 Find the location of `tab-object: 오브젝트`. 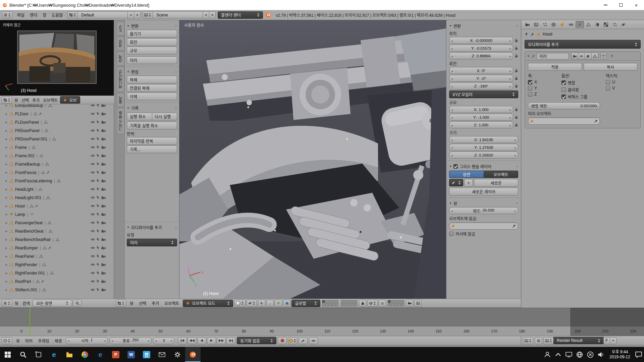

tab-object: 오브젝트 is located at coordinates (501, 174).